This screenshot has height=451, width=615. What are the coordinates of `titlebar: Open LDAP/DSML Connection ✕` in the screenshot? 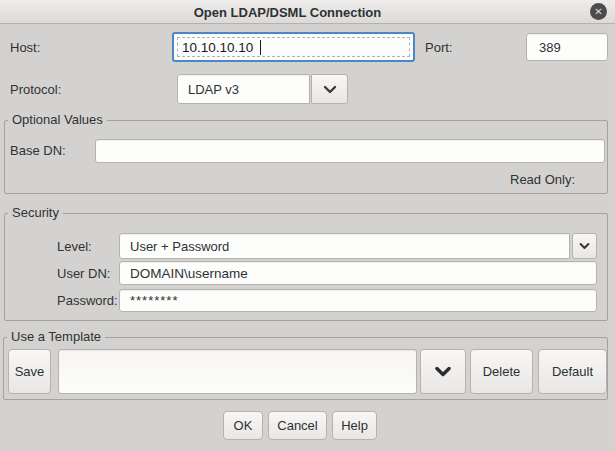 It's located at (308, 12).